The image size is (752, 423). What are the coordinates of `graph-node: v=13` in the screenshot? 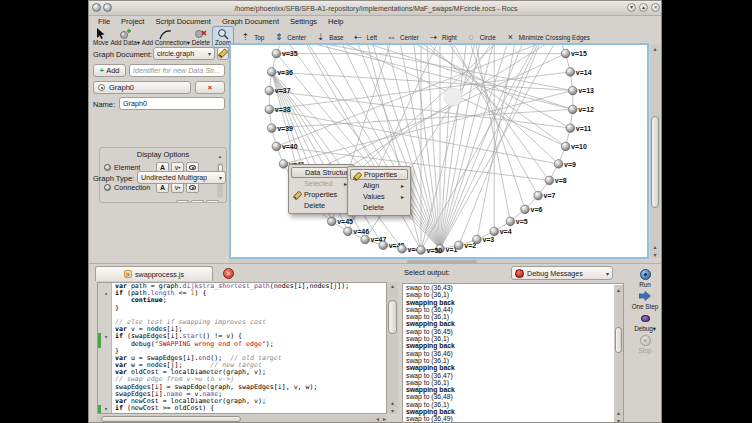 It's located at (581, 90).